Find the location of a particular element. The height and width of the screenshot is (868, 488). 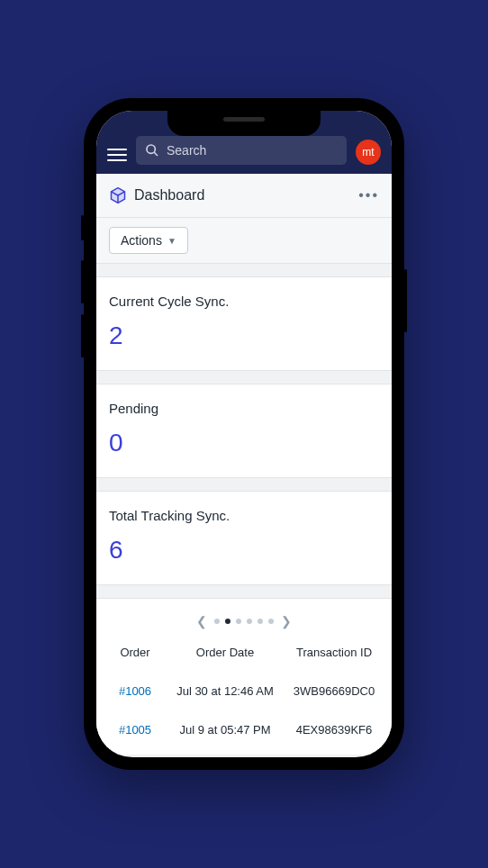

order-txn-id: 4EX98639KF6 is located at coordinates (334, 729).